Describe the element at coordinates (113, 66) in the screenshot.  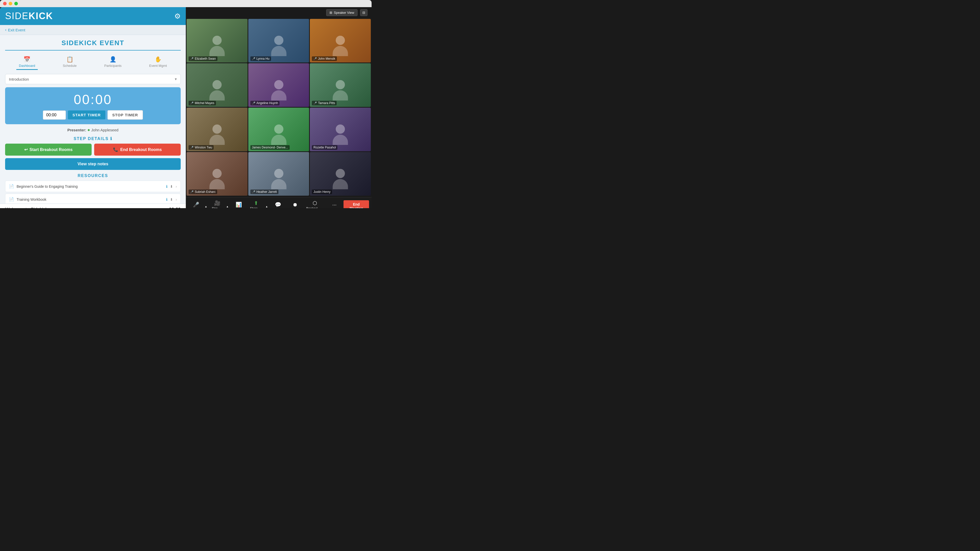
I see `tab-participants-label: Participants` at that location.